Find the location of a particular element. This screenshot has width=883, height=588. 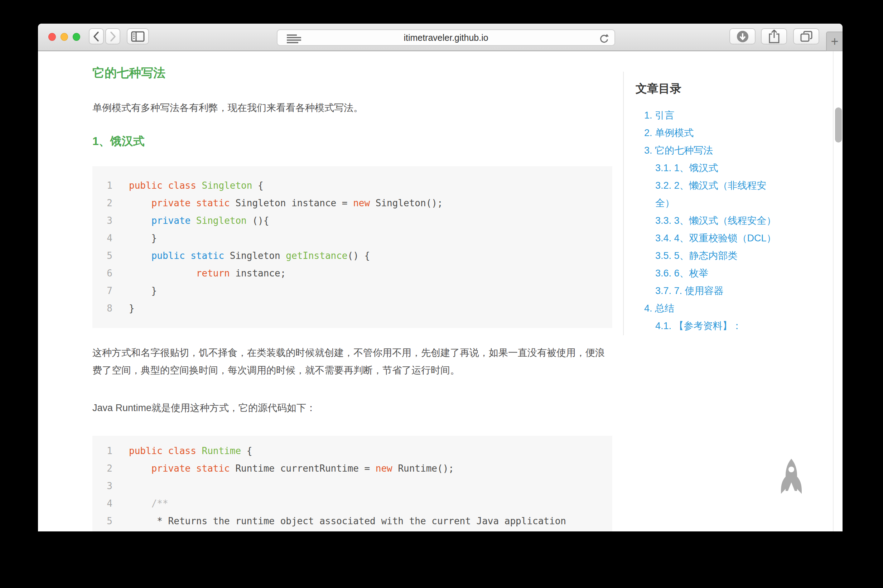

code-line: 7 } is located at coordinates (352, 291).